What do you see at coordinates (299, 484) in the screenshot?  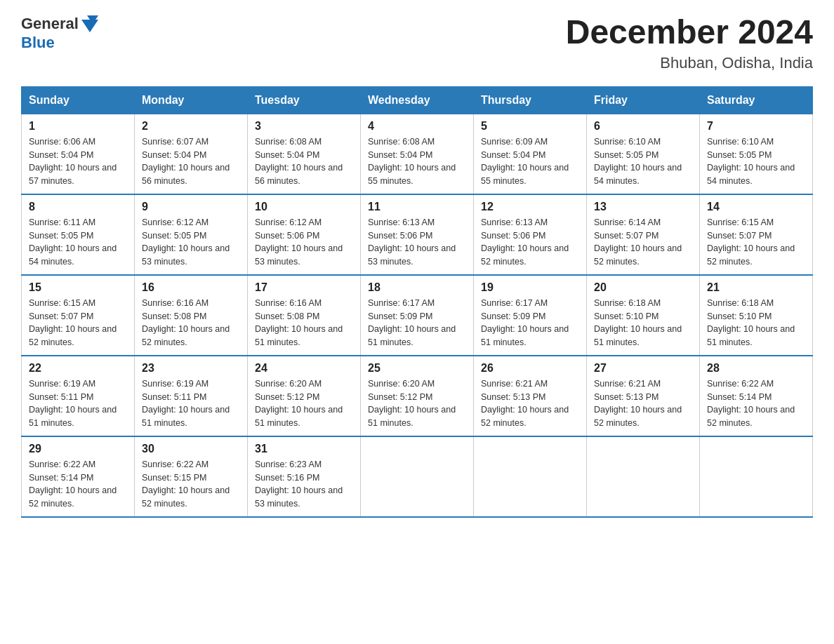 I see `day-info: Sunrise: 6:23 AMSunset: 5:16 PMDaylight:…` at bounding box center [299, 484].